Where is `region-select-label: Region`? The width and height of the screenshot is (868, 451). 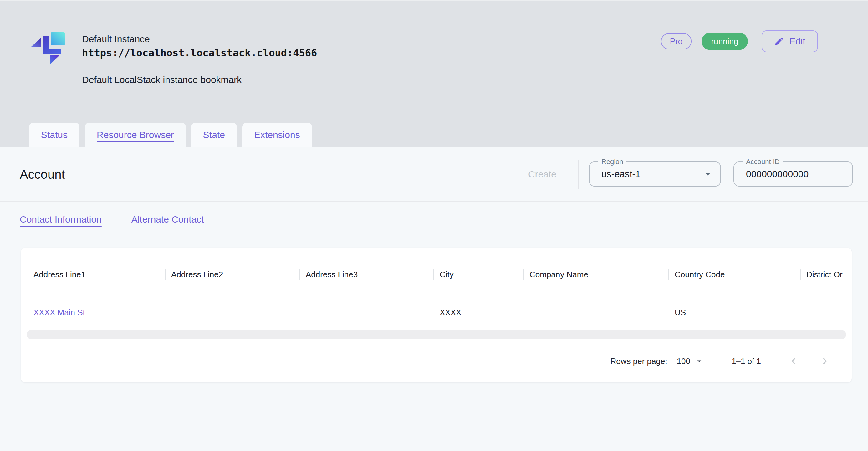
region-select-label: Region is located at coordinates (613, 162).